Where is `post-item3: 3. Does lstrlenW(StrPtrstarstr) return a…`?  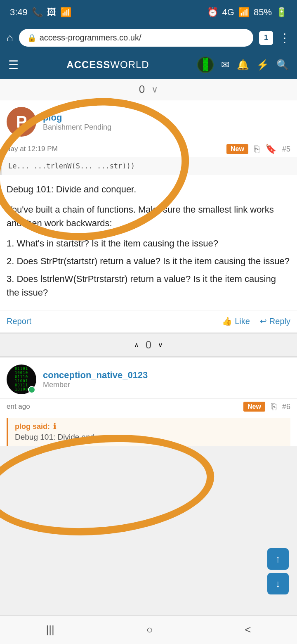 post-item3: 3. Does lstrlenW(StrPtrstarstr) return a… is located at coordinates (148, 286).